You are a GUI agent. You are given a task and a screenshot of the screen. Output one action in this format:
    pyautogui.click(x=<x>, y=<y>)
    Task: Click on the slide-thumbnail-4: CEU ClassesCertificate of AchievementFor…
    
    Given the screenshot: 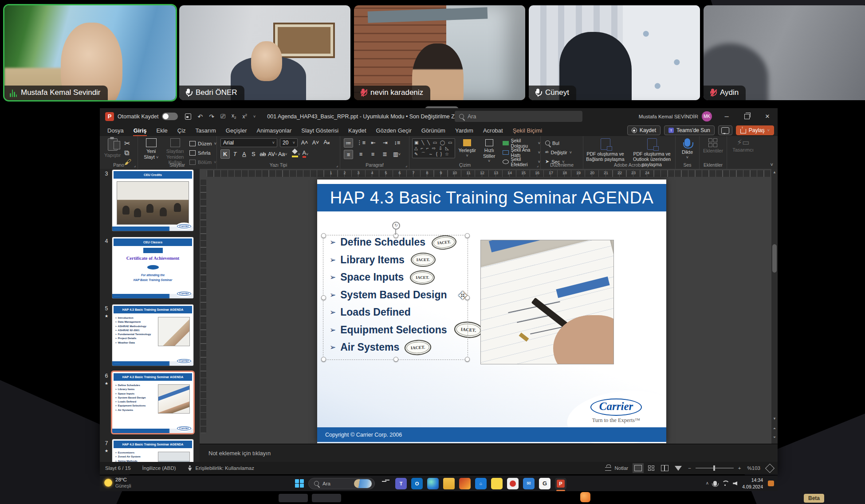 What is the action you would take?
    pyautogui.click(x=153, y=268)
    